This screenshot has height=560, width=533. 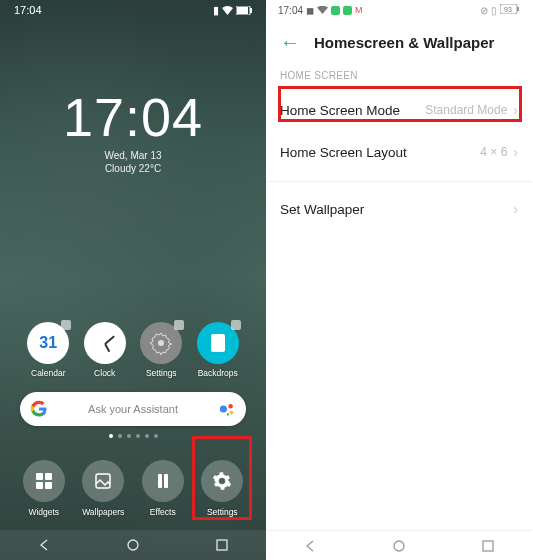 What do you see at coordinates (106, 373) in the screenshot?
I see `app-label: Clock` at bounding box center [106, 373].